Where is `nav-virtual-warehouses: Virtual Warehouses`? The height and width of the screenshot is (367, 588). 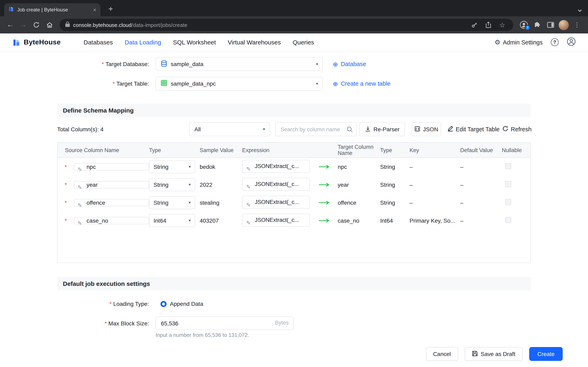
nav-virtual-warehouses: Virtual Warehouses is located at coordinates (254, 42).